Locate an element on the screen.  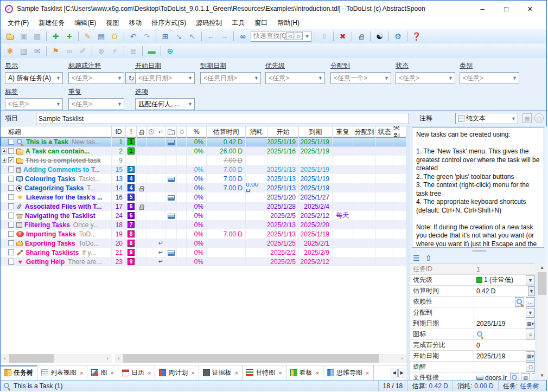
column-header-lock is located at coordinates (142, 132).